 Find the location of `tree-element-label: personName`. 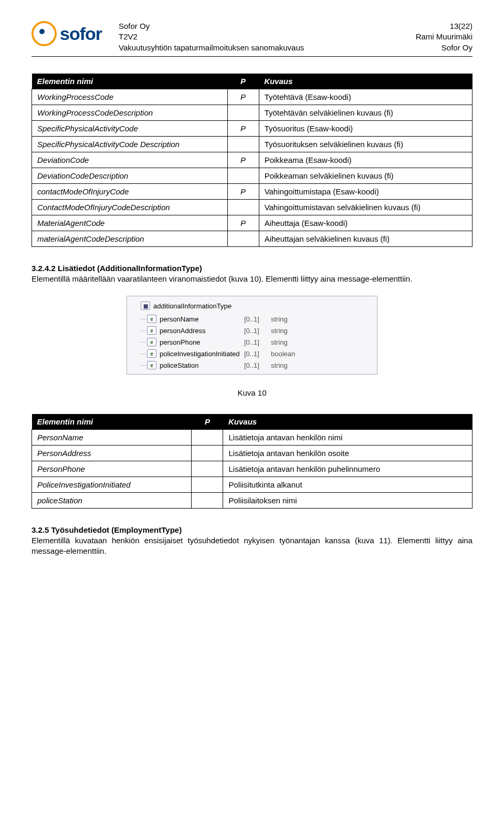

tree-element-label: personName is located at coordinates (201, 319).